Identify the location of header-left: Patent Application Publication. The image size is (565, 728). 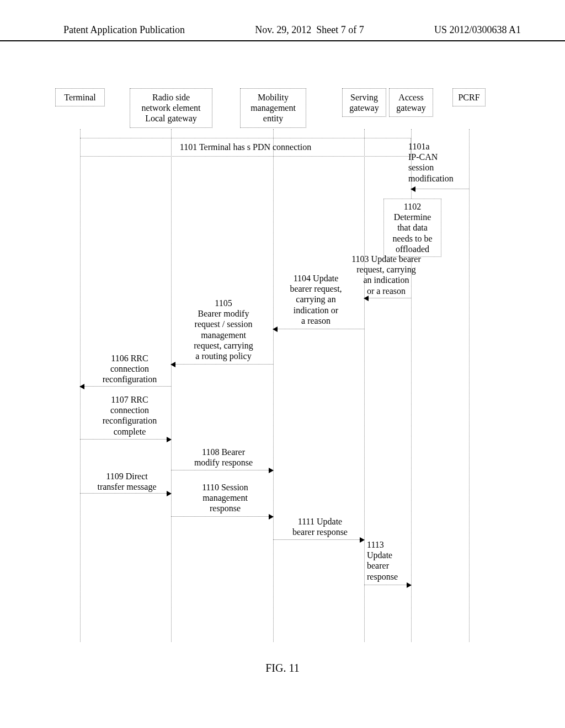
(124, 30).